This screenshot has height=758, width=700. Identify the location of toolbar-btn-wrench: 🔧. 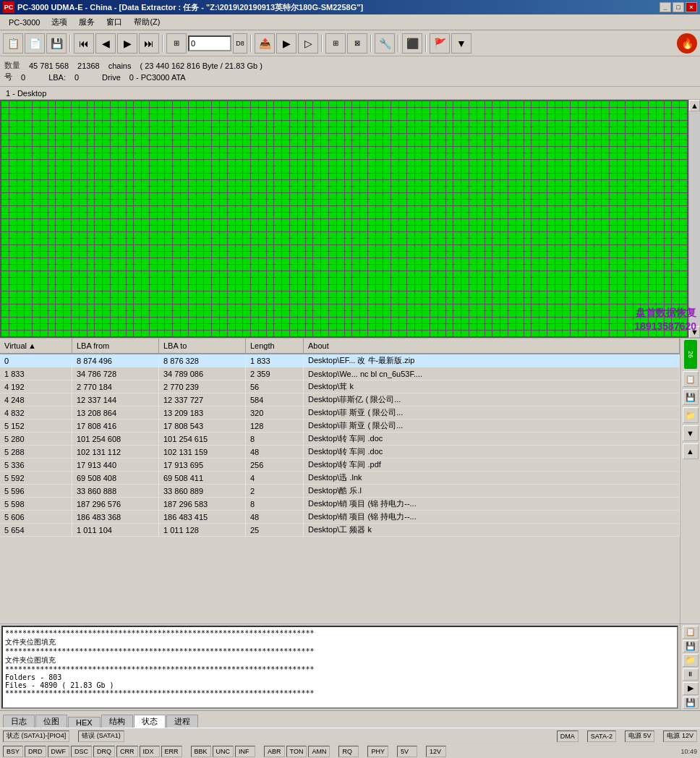
(385, 43).